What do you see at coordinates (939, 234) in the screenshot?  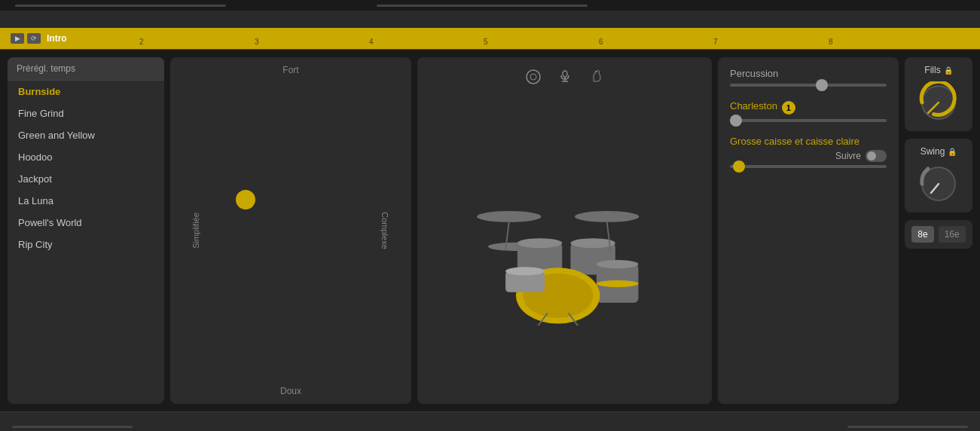 I see `beat-buttons: 8e 16e` at bounding box center [939, 234].